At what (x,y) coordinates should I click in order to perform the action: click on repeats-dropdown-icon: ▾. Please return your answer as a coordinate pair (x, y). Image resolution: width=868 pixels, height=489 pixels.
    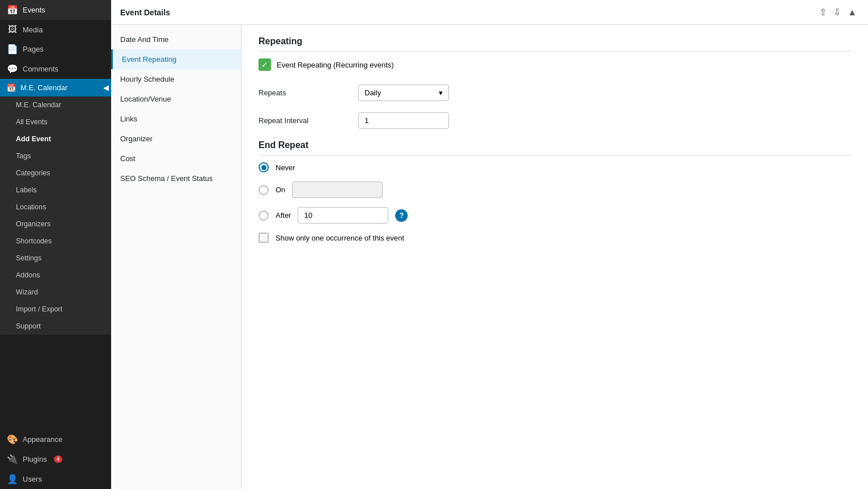
    Looking at the image, I should click on (441, 93).